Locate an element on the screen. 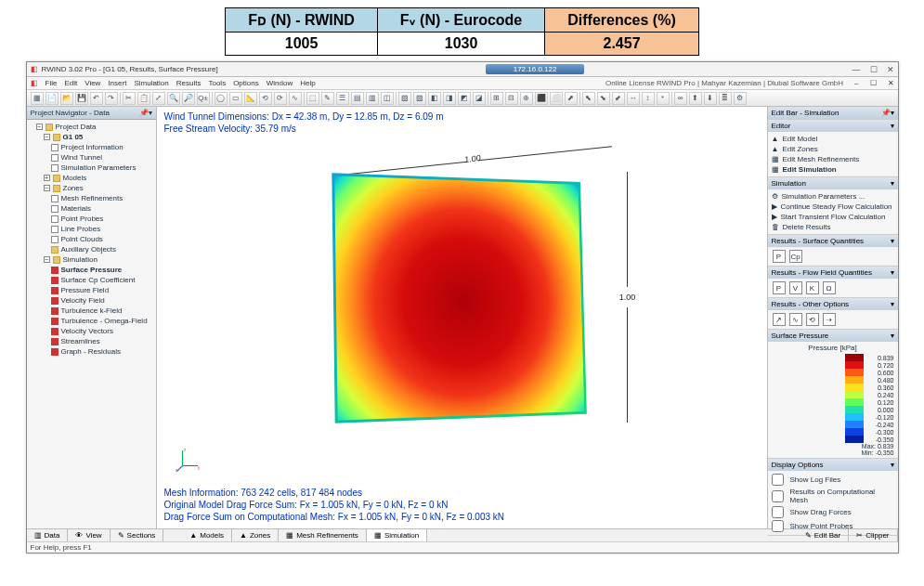 Image resolution: width=924 pixels, height=586 pixels. panel-item: ▦Edit Simulation is located at coordinates (833, 169).